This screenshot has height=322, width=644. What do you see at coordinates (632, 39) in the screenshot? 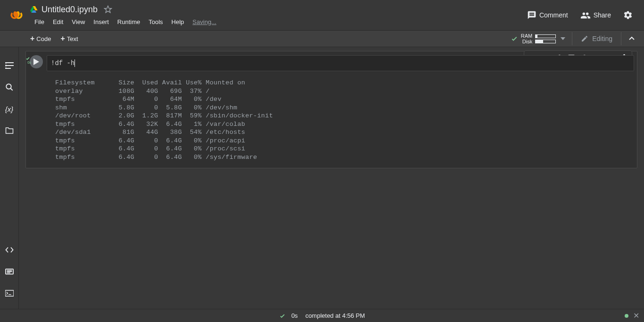
I see `collapse-button` at bounding box center [632, 39].